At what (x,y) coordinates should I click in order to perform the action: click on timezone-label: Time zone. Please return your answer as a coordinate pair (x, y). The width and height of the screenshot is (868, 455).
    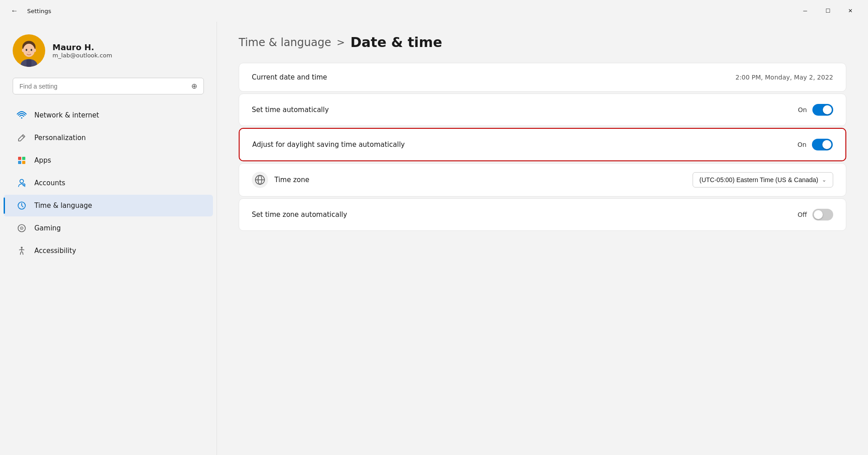
    Looking at the image, I should click on (292, 180).